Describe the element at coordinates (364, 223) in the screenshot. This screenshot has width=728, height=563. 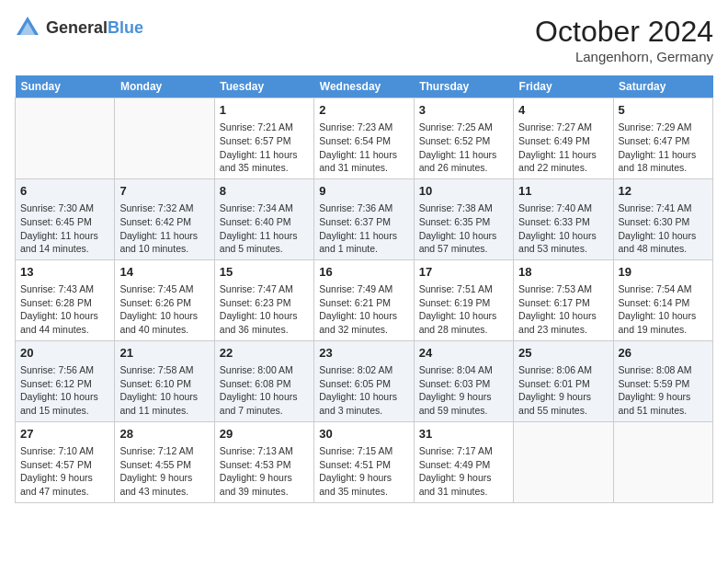
I see `day-info: Sunset: 6:37 PM` at that location.